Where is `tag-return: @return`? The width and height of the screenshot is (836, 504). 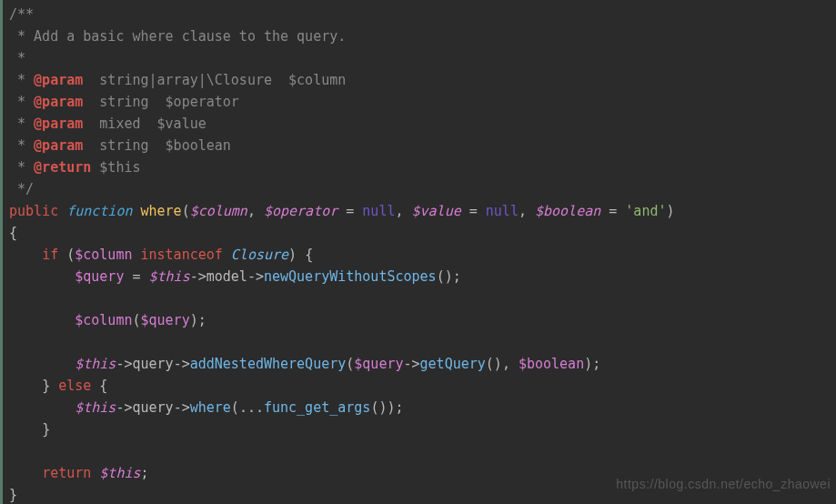
tag-return: @return is located at coordinates (62, 167).